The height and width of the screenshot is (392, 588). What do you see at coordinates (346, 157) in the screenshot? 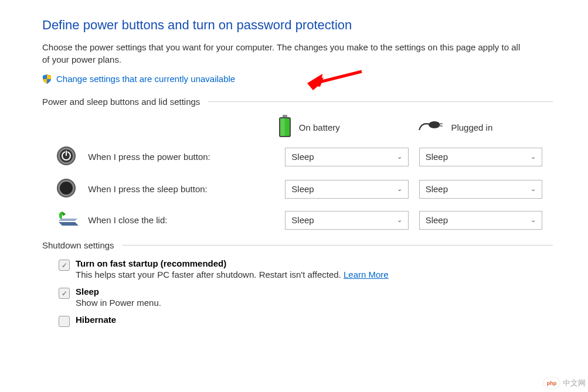
I see `power-button-battery-select: Sleep ⌄` at bounding box center [346, 157].